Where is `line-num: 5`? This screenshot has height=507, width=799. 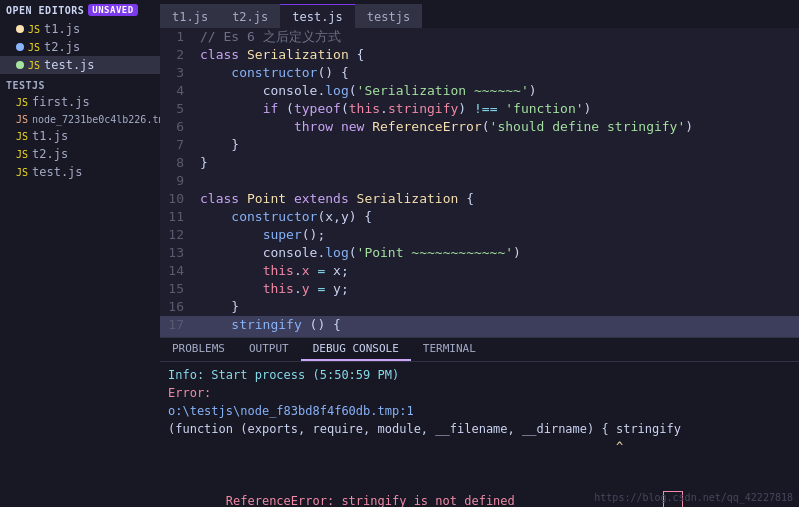
line-num: 5 is located at coordinates (178, 109).